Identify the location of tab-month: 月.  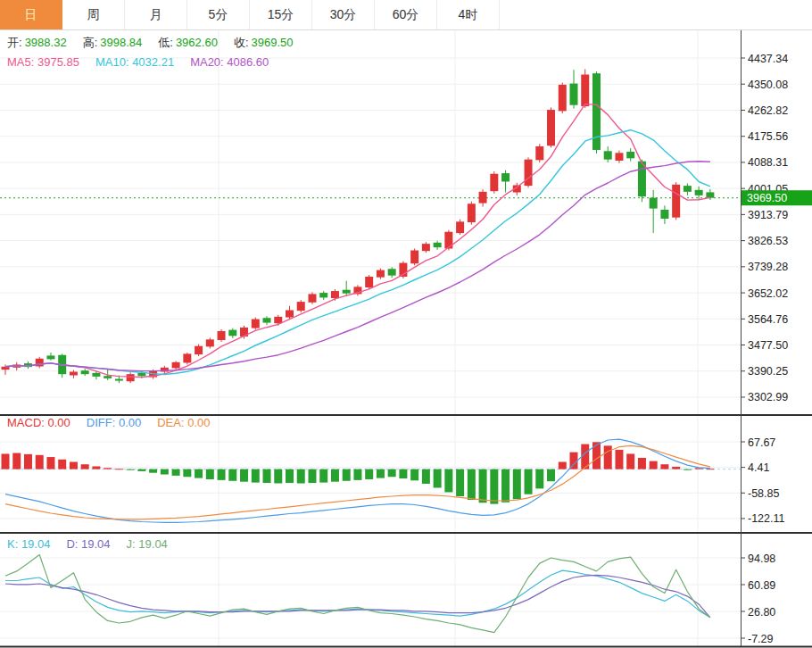
(156, 14).